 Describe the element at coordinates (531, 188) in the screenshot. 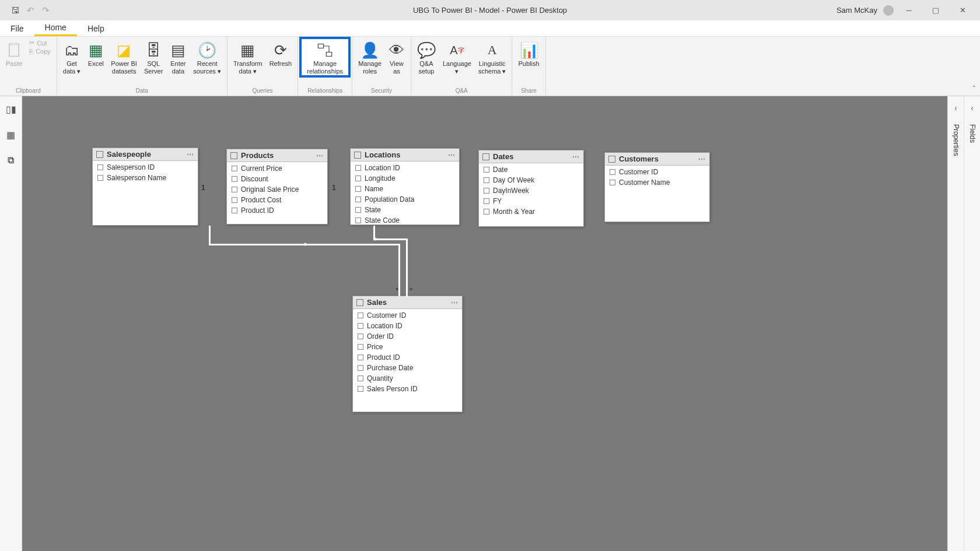

I see `table-dates: Dates⋯ Date Day Of Week DayInWeek FY Mon…` at that location.